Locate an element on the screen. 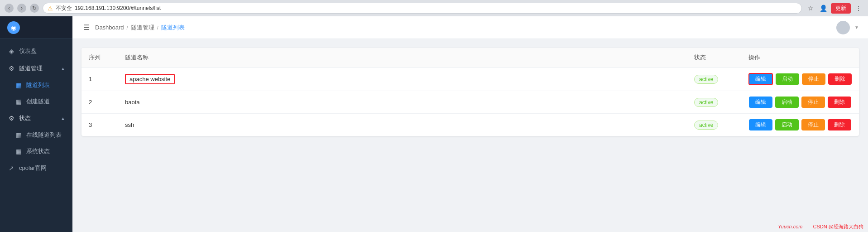 The height and width of the screenshot is (232, 868). tunnel-list-label: 隧道列表 is located at coordinates (38, 85).